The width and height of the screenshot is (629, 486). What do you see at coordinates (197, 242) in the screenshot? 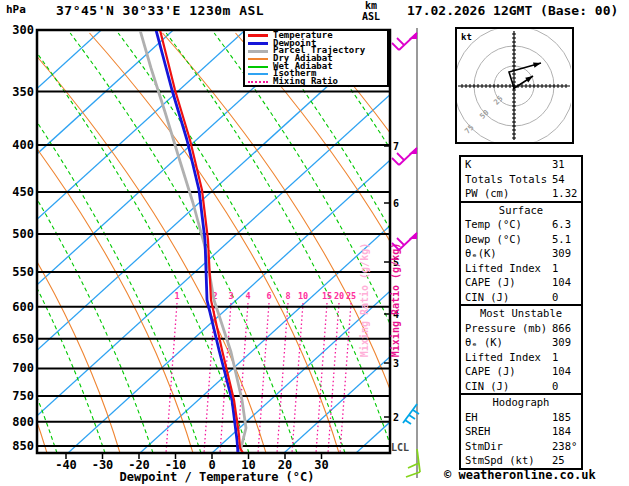
I see `dewpoint-curve` at bounding box center [197, 242].